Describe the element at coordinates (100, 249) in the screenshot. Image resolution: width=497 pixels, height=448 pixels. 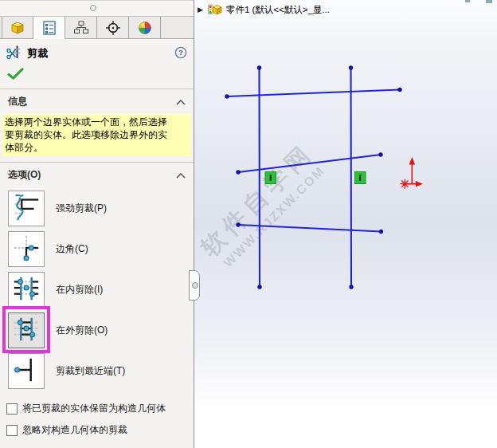
I see `option-corner: 边角(C)` at that location.